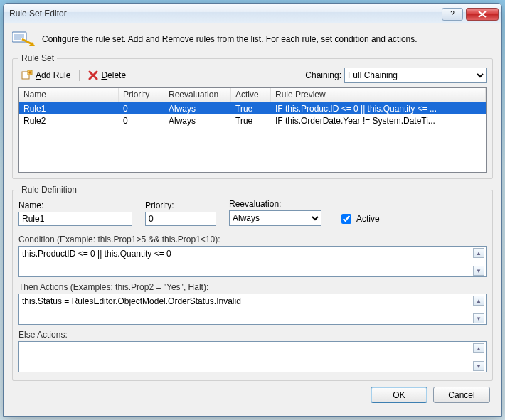  I want to click on else-input, so click(253, 357).